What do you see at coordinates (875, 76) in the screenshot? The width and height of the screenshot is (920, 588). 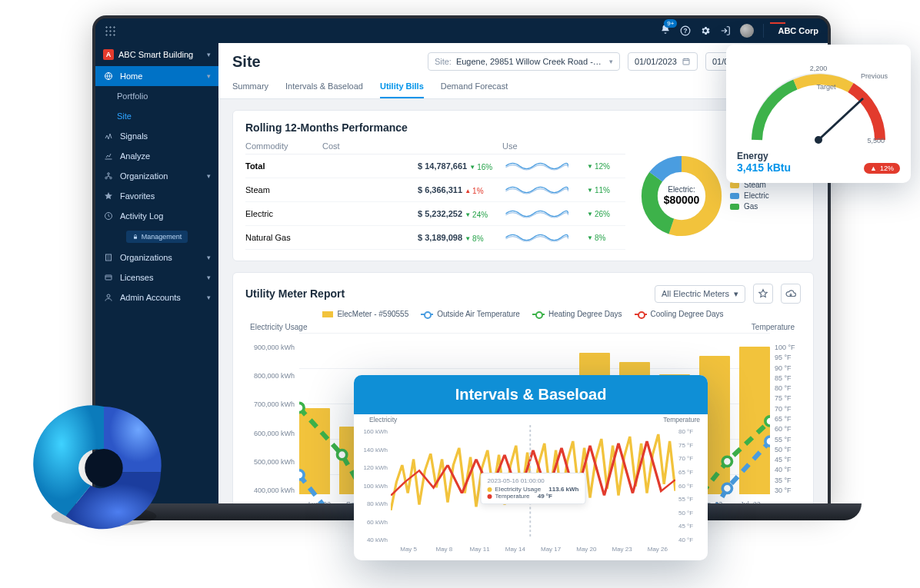 I see `svg-text: Previous` at bounding box center [875, 76].